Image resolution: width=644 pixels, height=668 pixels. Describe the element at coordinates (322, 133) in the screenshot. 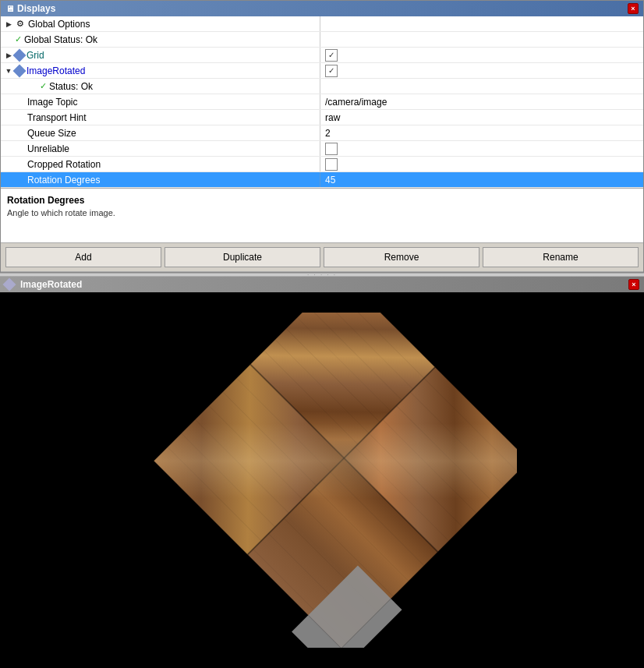

I see `tree-row-queue-size: Queue Size 2` at that location.